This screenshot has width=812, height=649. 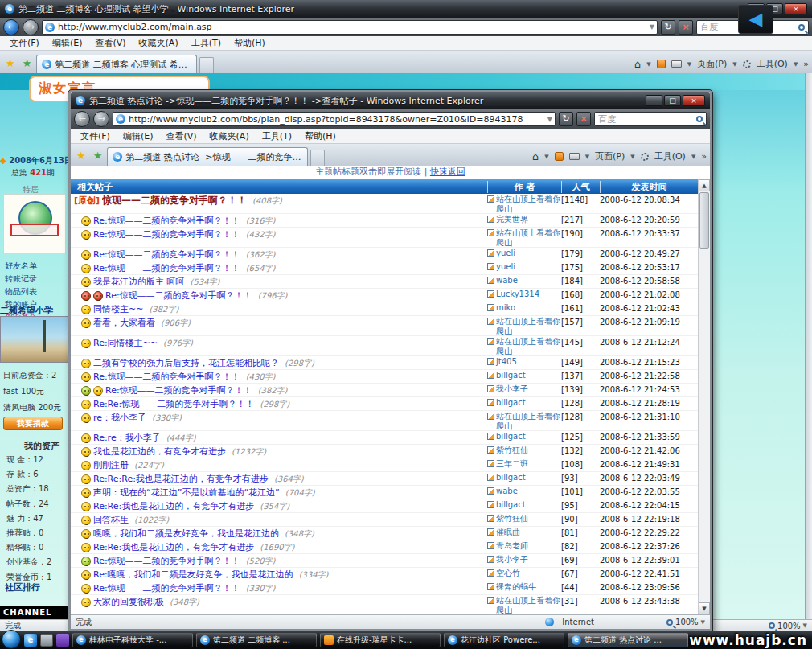 I want to click on post-title-link: Re:嘎嘎，我们和二频是友好竞争，我也是花江边的, so click(x=193, y=574).